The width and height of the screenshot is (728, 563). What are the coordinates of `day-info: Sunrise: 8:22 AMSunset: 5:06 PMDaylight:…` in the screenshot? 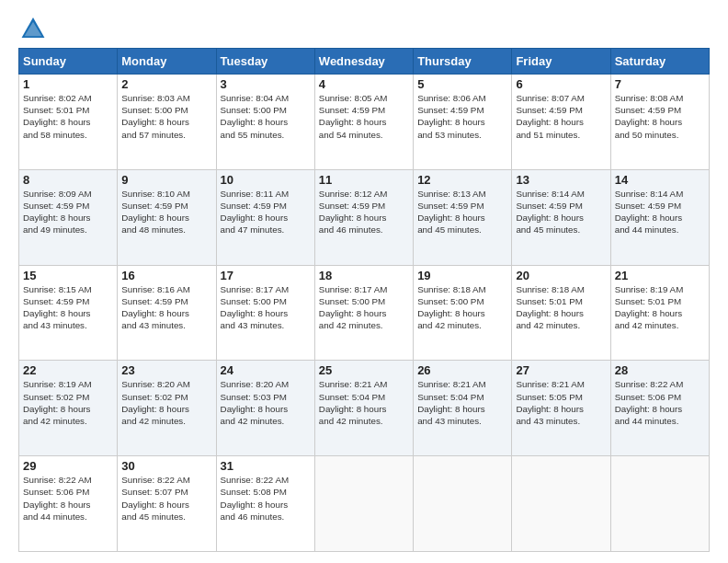 It's located at (660, 403).